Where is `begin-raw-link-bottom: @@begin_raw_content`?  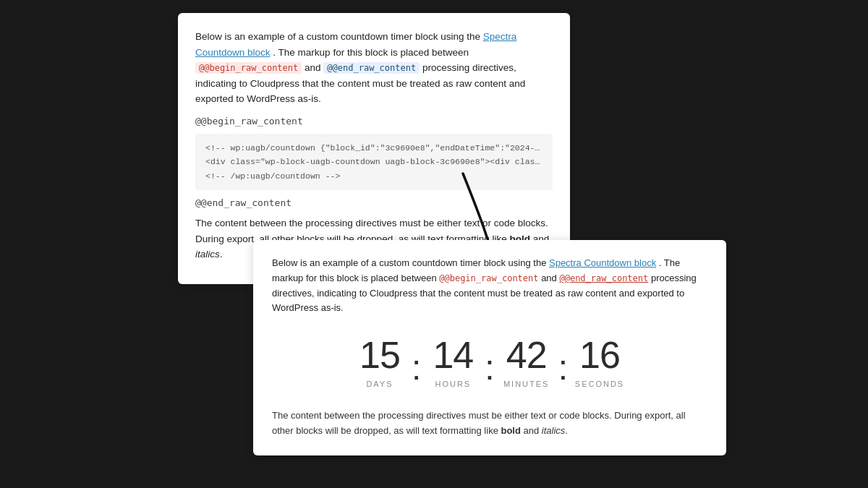 begin-raw-link-bottom: @@begin_raw_content is located at coordinates (489, 278).